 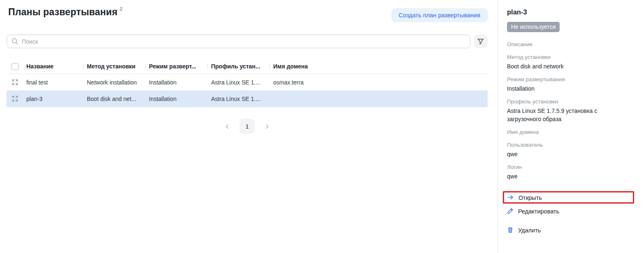 What do you see at coordinates (570, 89) in the screenshot?
I see `field-value: Installation` at bounding box center [570, 89].